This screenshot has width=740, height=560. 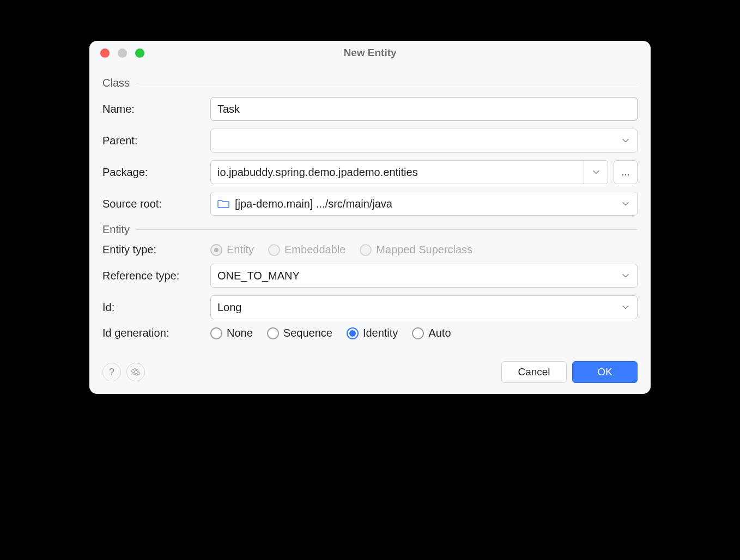 What do you see at coordinates (605, 372) in the screenshot?
I see `ok-button: OK` at bounding box center [605, 372].